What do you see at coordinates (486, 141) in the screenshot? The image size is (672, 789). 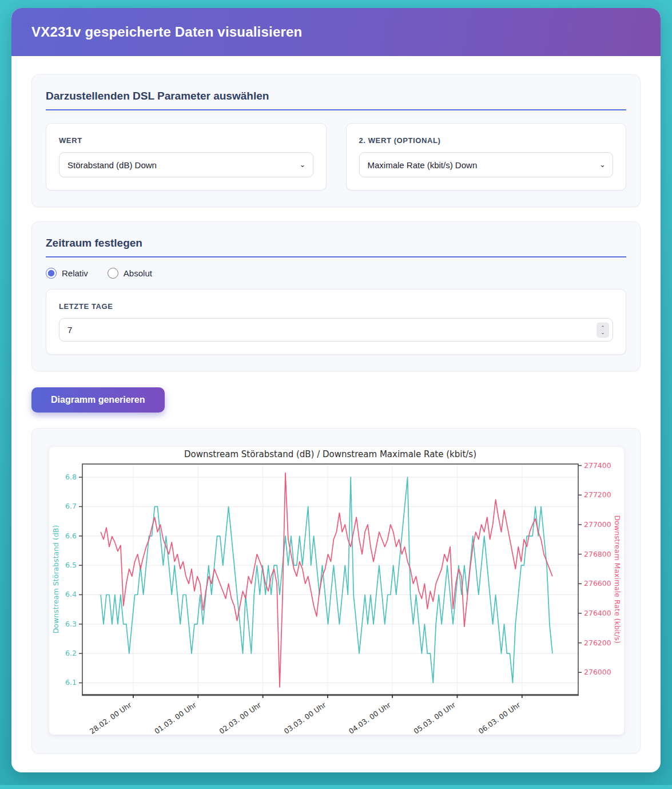 I see `wert2-field-label: 2. WERT (OPTIONAL)` at bounding box center [486, 141].